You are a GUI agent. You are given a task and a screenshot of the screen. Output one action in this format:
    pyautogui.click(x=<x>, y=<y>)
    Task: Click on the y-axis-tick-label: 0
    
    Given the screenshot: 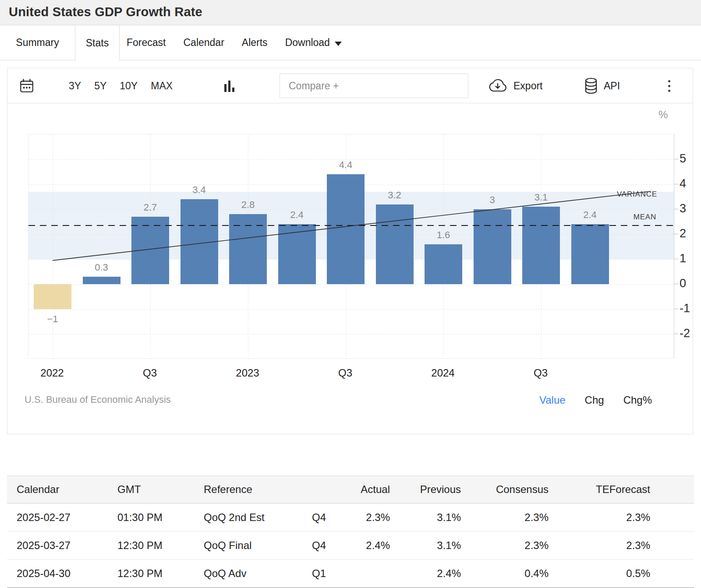 What is the action you would take?
    pyautogui.click(x=690, y=284)
    